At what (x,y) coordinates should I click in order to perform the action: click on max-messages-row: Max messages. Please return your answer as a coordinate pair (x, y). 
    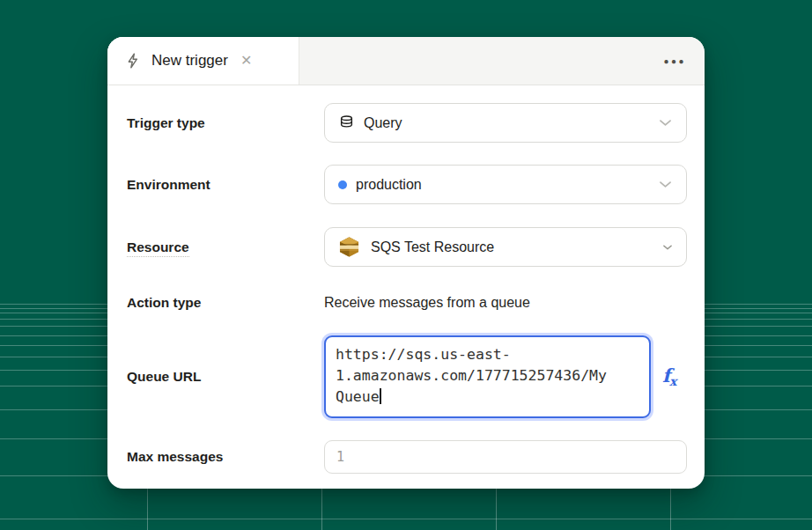
    Looking at the image, I should click on (407, 457).